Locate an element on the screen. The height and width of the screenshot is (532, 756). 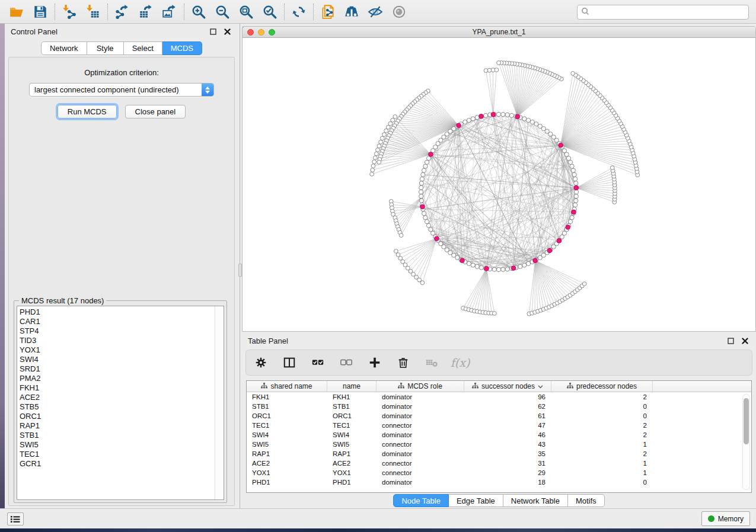
float-table-panel-icon is located at coordinates (731, 341).